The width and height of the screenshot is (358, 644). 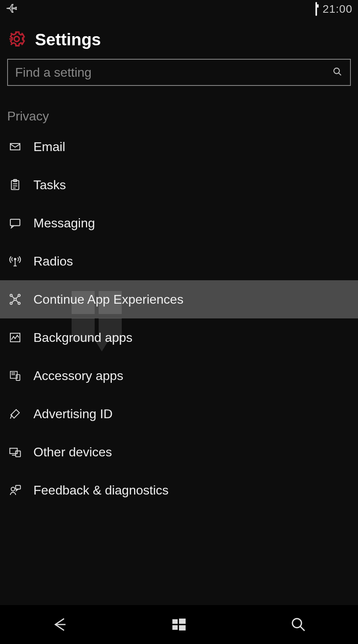 What do you see at coordinates (337, 9) in the screenshot?
I see `clock: 21:00` at bounding box center [337, 9].